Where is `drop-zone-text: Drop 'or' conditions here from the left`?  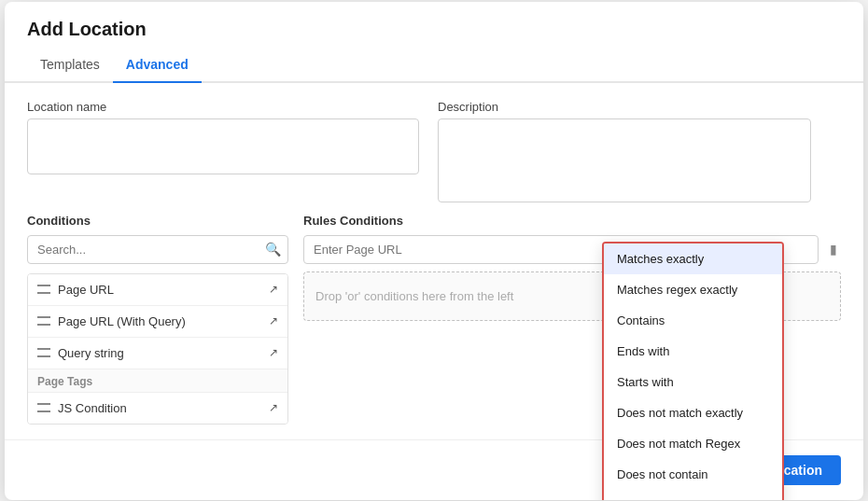
drop-zone-text: Drop 'or' conditions here from the left is located at coordinates (414, 297).